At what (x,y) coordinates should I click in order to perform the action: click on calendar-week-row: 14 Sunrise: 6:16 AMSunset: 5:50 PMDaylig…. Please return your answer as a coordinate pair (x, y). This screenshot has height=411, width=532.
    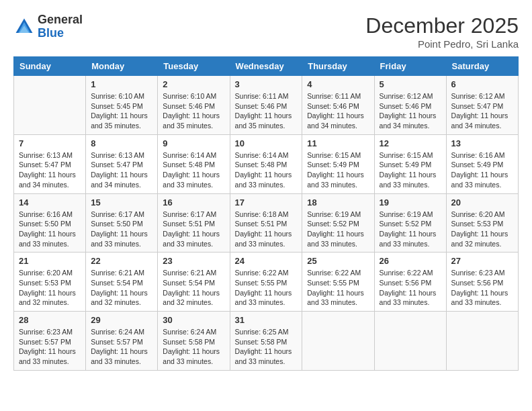
    Looking at the image, I should click on (266, 223).